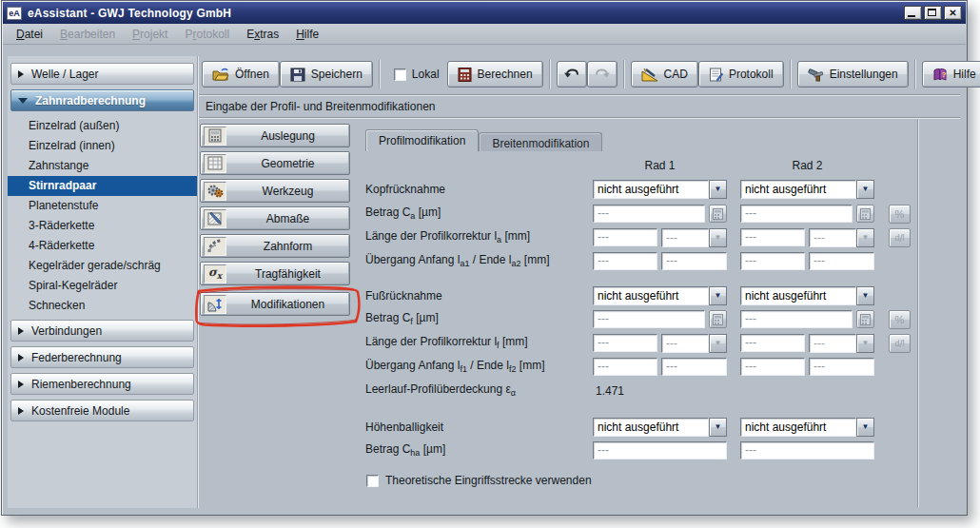  What do you see at coordinates (625, 342) in the screenshot?
I see `laenge-lf-rad1-field: ---` at bounding box center [625, 342].